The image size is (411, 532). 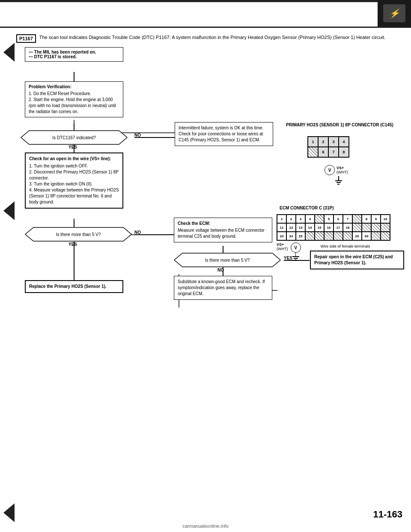 I want to click on line-cecm-to-d3, so click(x=223, y=249).